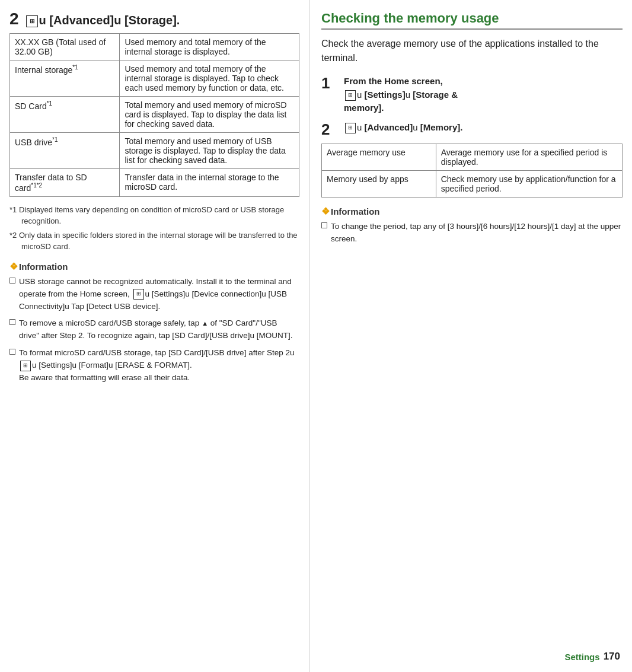 The image size is (632, 672). Describe the element at coordinates (403, 128) in the screenshot. I see `step2-text-right: ⊞u [Advanced]u [Memory].` at that location.